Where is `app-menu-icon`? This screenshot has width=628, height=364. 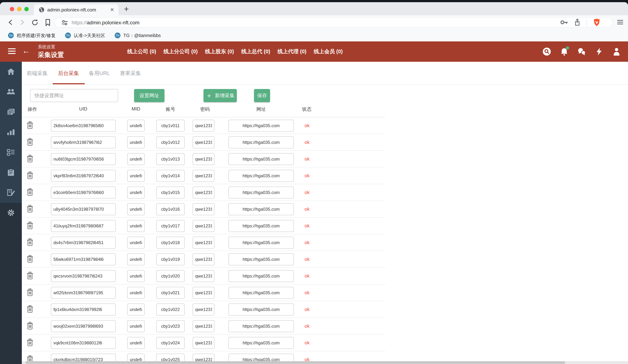
app-menu-icon is located at coordinates (12, 51).